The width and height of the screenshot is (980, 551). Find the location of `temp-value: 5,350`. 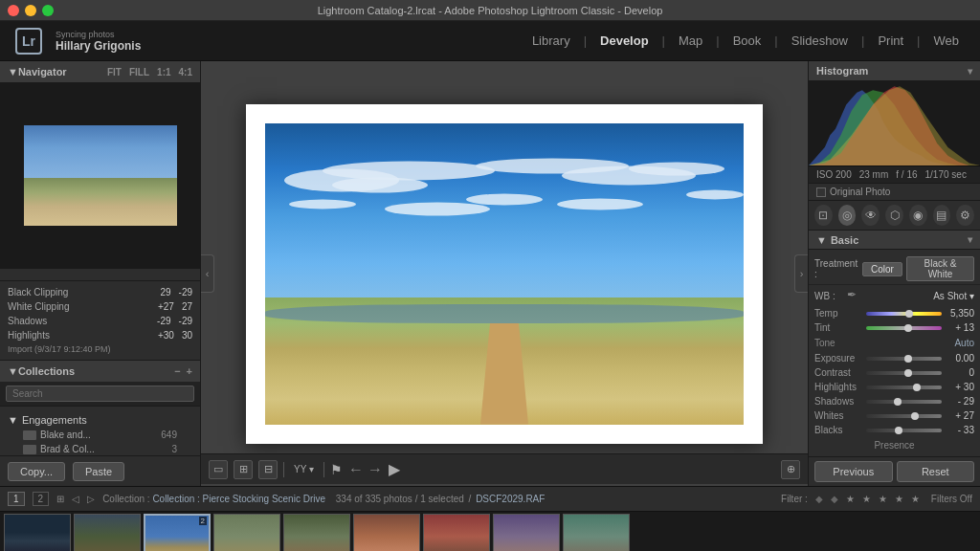

temp-value: 5,350 is located at coordinates (960, 314).